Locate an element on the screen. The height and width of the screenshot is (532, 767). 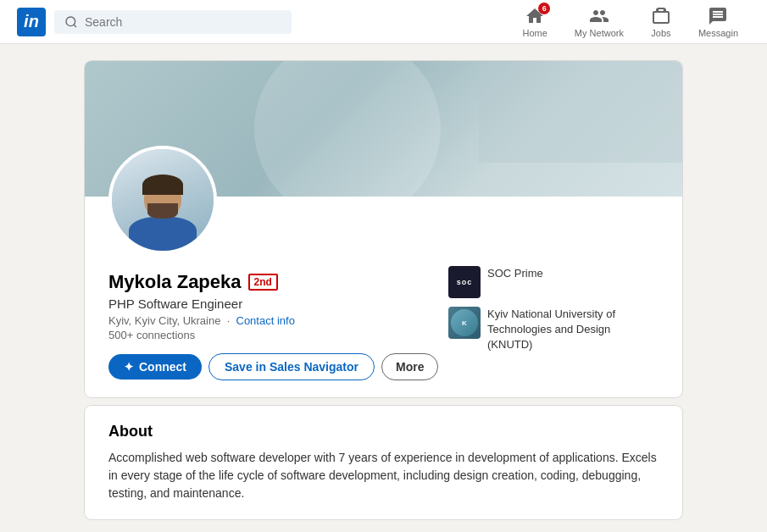
knutd-logo-inner: K is located at coordinates (464, 323).